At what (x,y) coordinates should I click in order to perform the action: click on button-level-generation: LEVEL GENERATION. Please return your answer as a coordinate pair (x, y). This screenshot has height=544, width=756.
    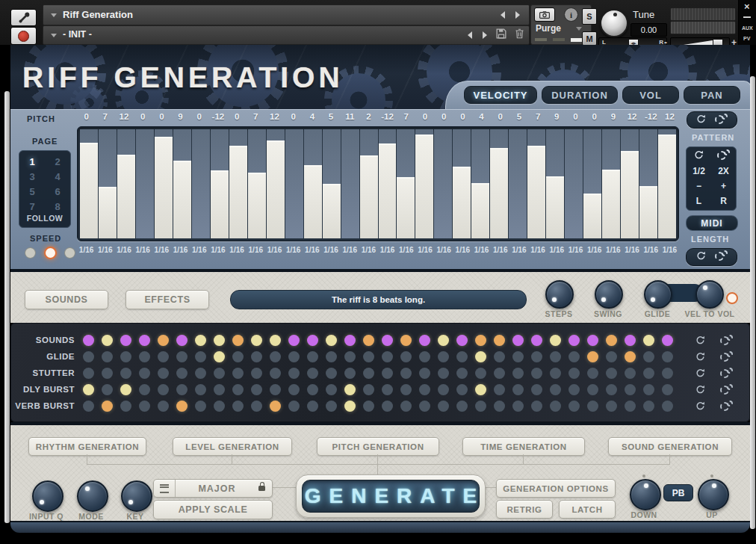
    Looking at the image, I should click on (232, 447).